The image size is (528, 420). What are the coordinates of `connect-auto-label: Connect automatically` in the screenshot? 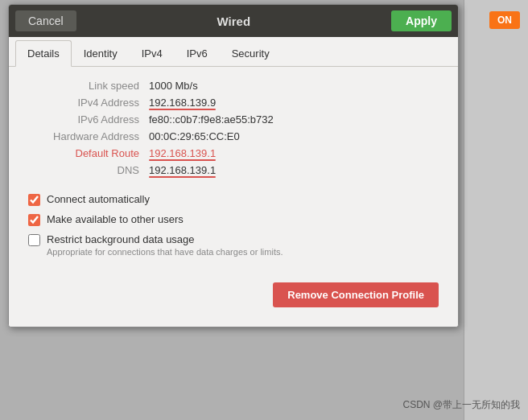 It's located at (98, 200).